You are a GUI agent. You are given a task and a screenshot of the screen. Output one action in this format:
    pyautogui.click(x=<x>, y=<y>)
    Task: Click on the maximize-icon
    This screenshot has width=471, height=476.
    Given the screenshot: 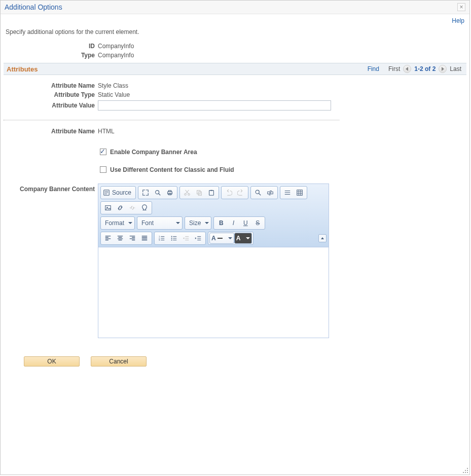 What is the action you would take?
    pyautogui.click(x=146, y=193)
    